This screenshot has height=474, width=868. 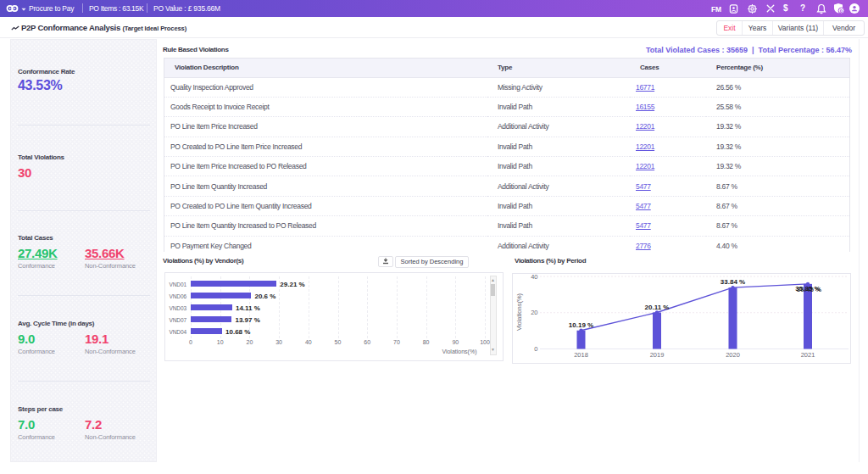 I want to click on svg-text: 2021, so click(x=809, y=354).